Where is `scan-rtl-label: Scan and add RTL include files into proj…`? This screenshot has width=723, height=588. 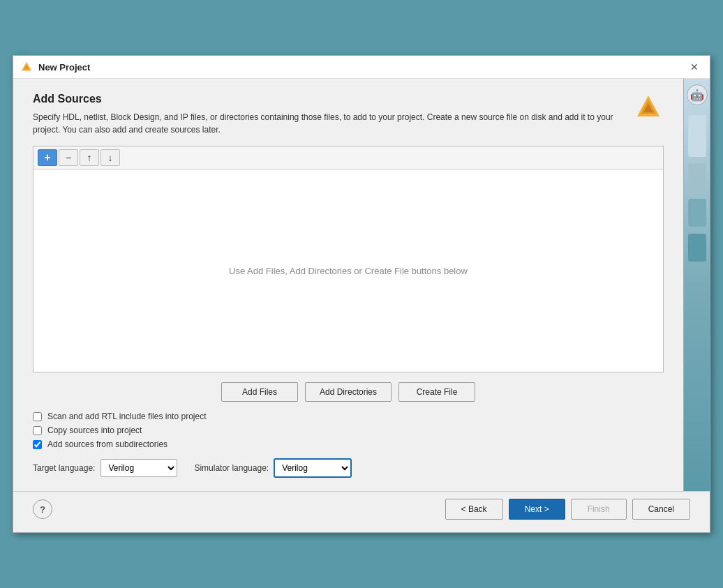
scan-rtl-label: Scan and add RTL include files into proj… is located at coordinates (127, 416).